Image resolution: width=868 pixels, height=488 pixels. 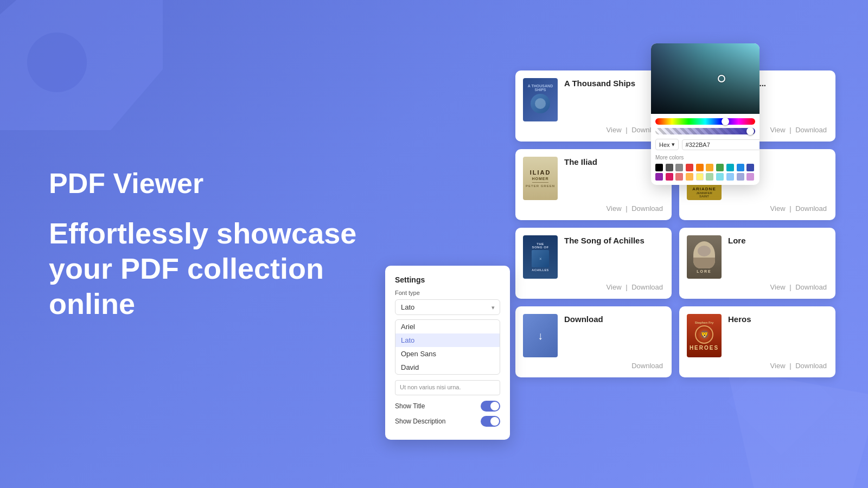 I want to click on book-card-download-partial: ↓ Download Download, so click(x=593, y=342).